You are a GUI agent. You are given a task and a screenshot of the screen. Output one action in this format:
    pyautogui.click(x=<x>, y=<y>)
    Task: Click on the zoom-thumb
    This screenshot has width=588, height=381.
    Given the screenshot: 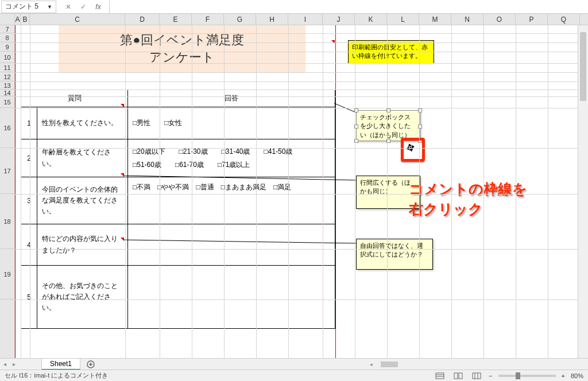 What is the action you would take?
    pyautogui.click(x=518, y=376)
    